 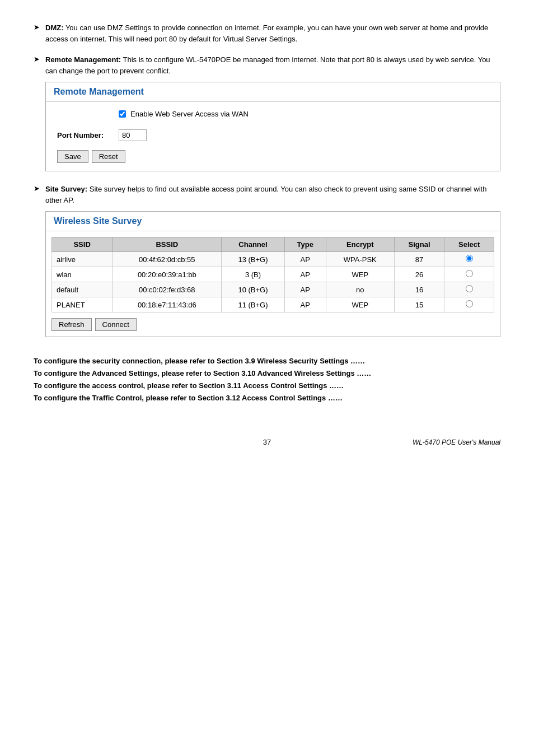 What do you see at coordinates (167, 274) in the screenshot?
I see `cell-1: 00:20:e0:39:a1:bb` at bounding box center [167, 274].